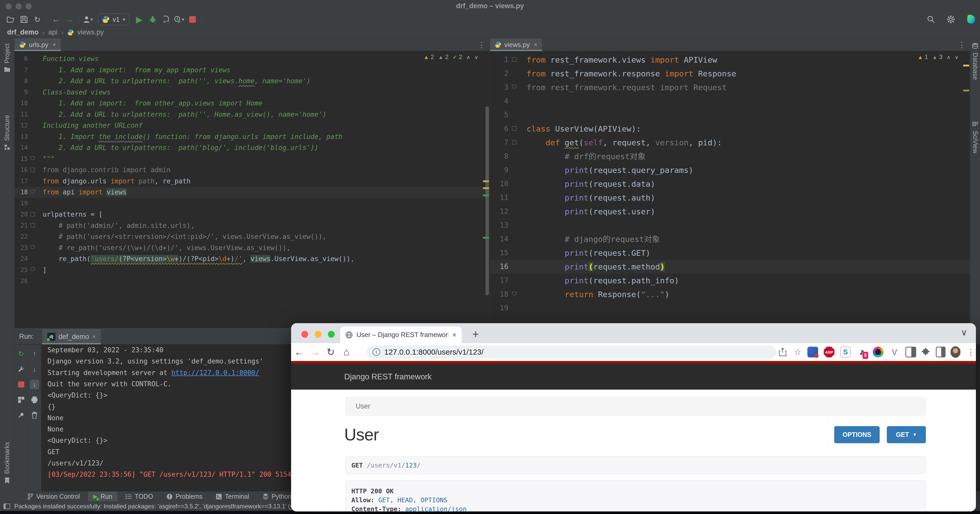  I want to click on code-line-20: 20urlpatterns = [, so click(252, 215).